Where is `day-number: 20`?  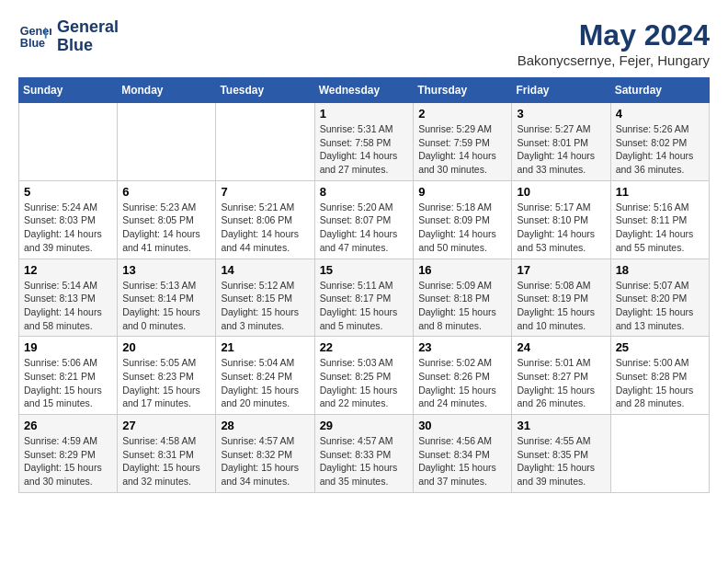
day-number: 20 is located at coordinates (166, 348).